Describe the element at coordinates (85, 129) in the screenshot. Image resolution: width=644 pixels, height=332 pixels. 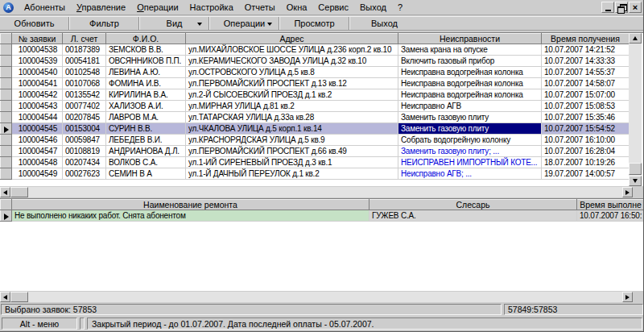
I see `cell-account: 00153004` at that location.